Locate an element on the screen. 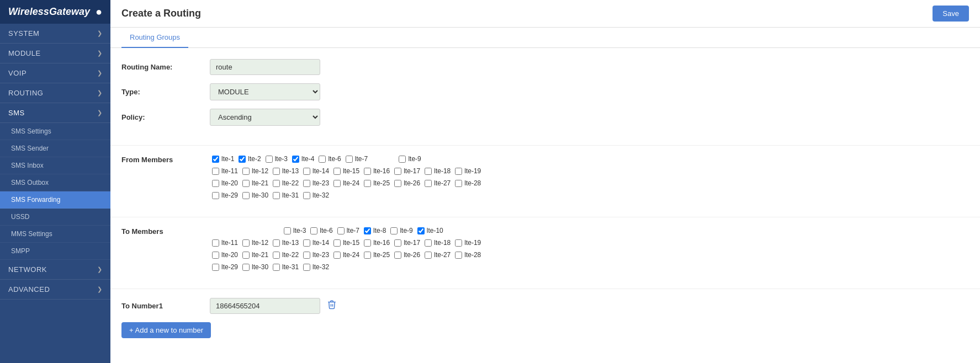  to-lte10: lte-10 is located at coordinates (431, 231).